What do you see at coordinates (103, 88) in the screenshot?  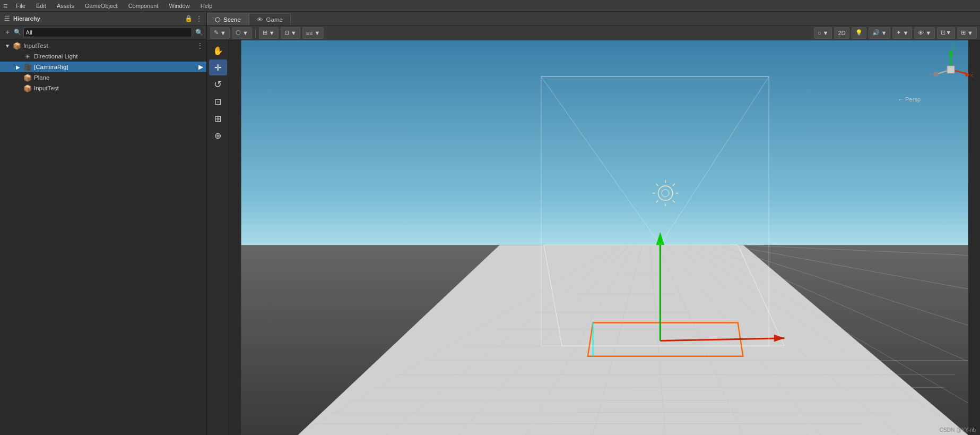 I see `hierarchy-item-inputtest-child: ▶ 📦 InputTest` at bounding box center [103, 88].